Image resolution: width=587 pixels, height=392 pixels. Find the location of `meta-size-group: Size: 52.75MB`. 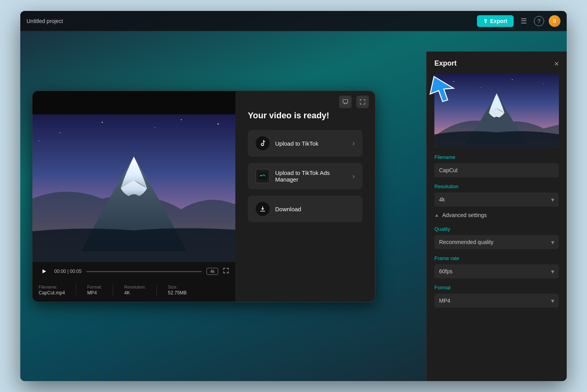

meta-size-group: Size: 52.75MB is located at coordinates (177, 290).